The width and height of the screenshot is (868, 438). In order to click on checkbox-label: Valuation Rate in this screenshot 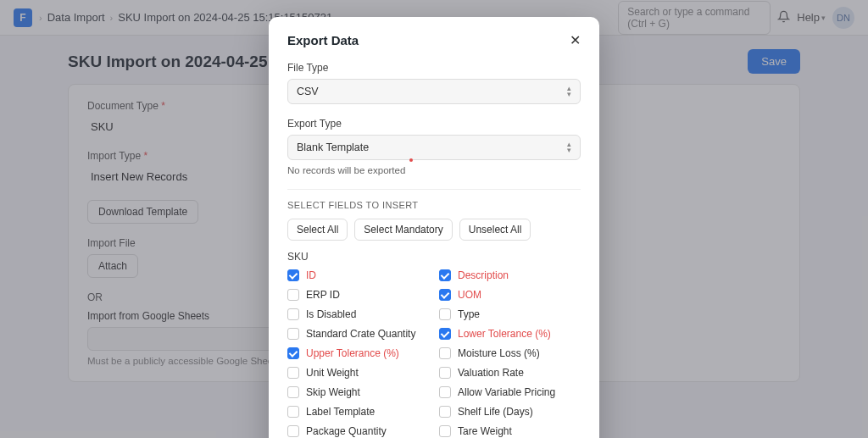, I will do `click(491, 373)`.